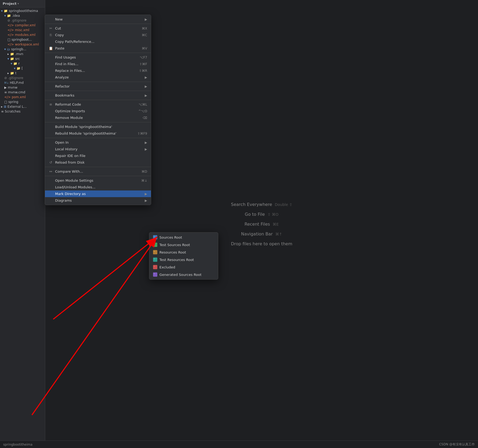 The width and height of the screenshot is (478, 448). What do you see at coordinates (22, 92) in the screenshot?
I see `tree-item-mvnwcmd: ≡ mvnw.cmd` at bounding box center [22, 92].